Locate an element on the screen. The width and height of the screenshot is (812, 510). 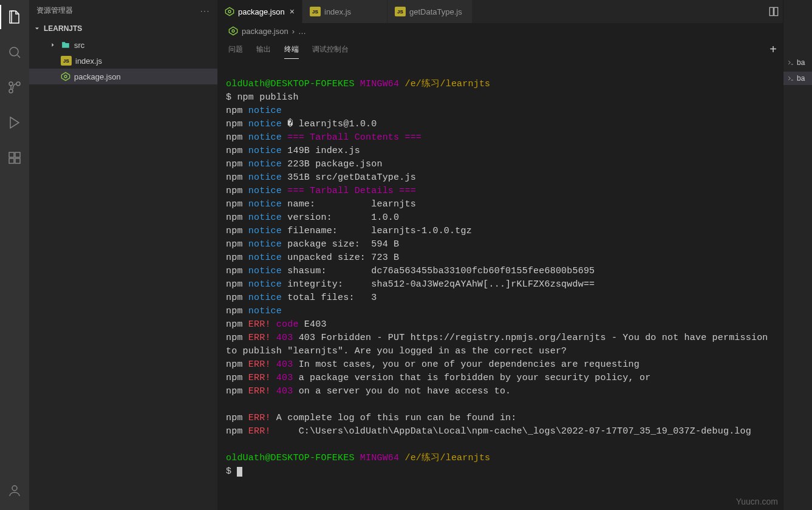
breadcrumb: package.json › … is located at coordinates (500, 31).